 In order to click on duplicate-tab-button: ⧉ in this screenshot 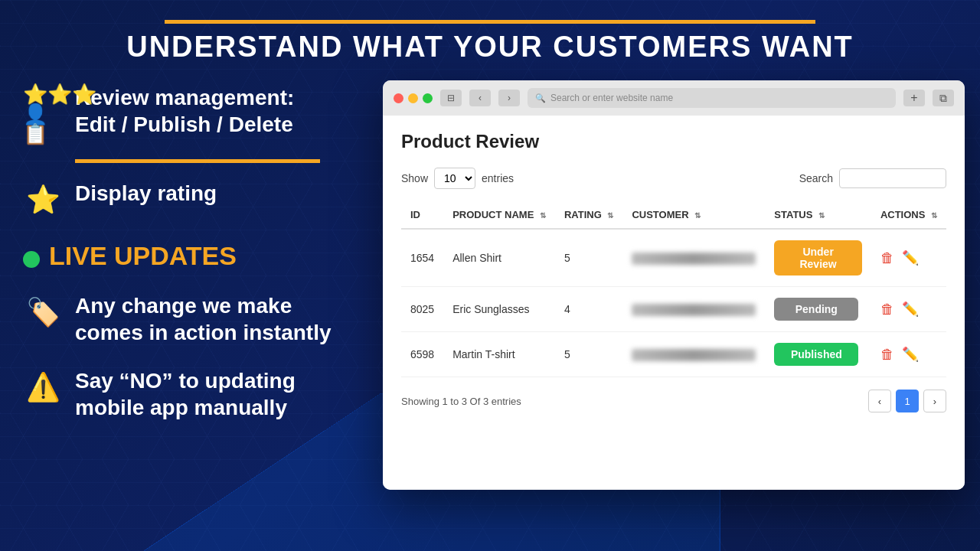, I will do `click(943, 98)`.